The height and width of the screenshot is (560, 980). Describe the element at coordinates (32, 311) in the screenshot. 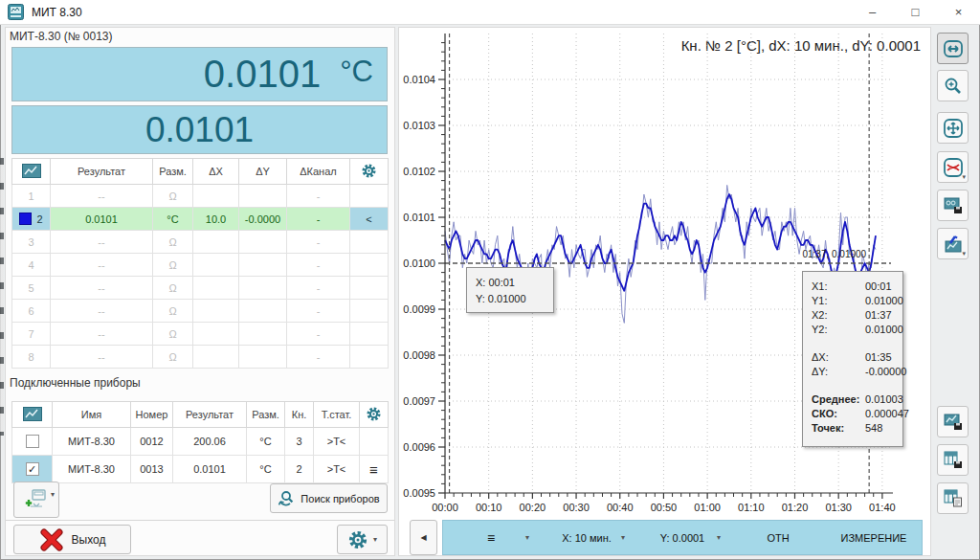

I see `channel-cell: 6` at that location.